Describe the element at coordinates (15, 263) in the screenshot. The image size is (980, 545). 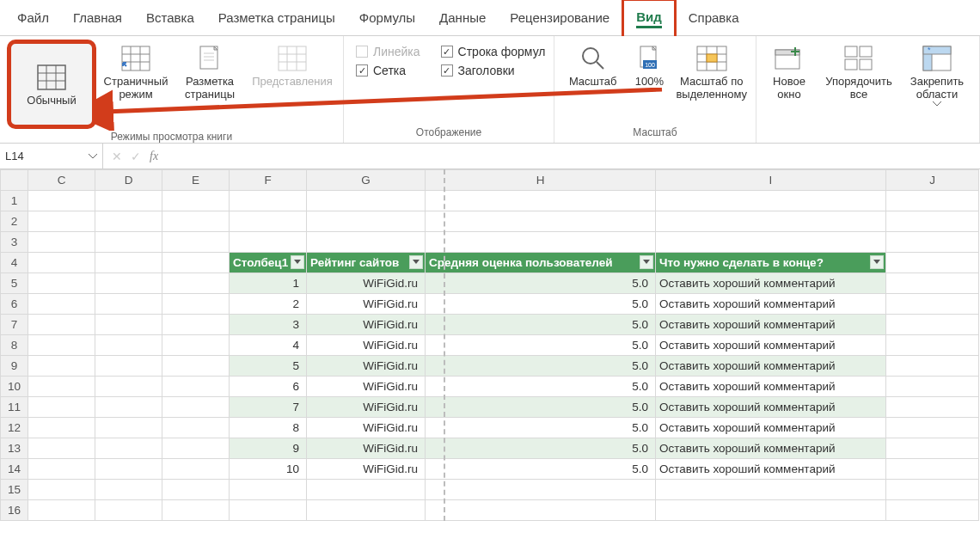
I see `row-header: 4` at that location.